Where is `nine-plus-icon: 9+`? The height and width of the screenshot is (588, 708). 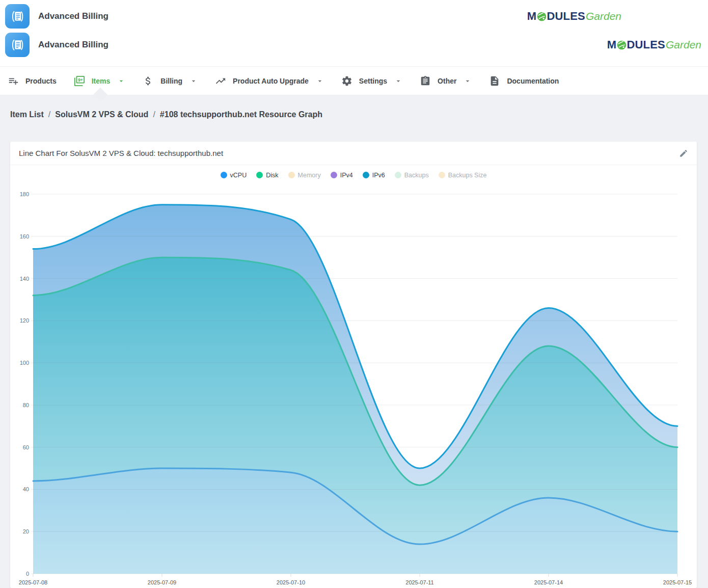
nine-plus-icon: 9+ is located at coordinates (79, 81).